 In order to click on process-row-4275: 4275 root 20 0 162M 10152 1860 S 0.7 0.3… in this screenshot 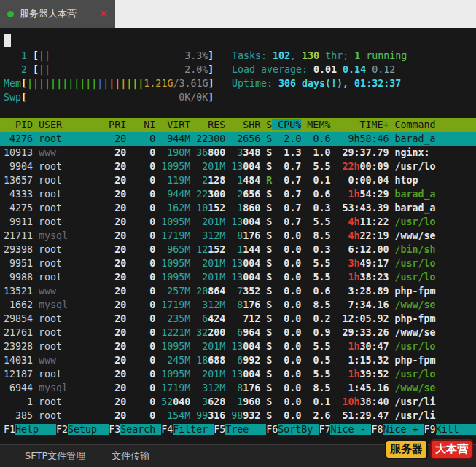, I will do `click(238, 208)`.